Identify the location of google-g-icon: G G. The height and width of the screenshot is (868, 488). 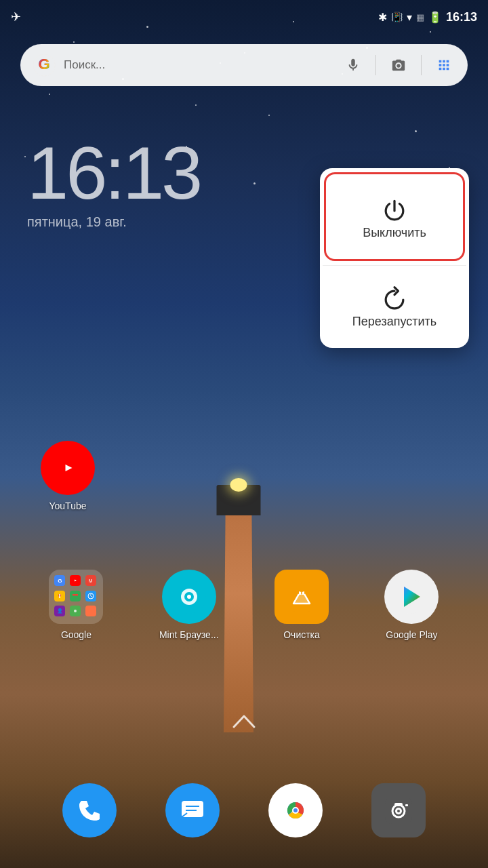
(44, 65).